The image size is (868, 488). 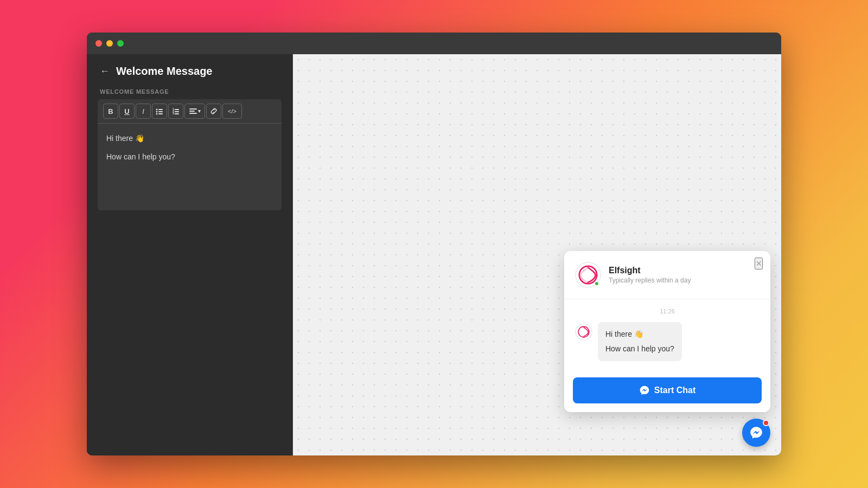 I want to click on sidebar-header: ← Welcome Message, so click(x=190, y=72).